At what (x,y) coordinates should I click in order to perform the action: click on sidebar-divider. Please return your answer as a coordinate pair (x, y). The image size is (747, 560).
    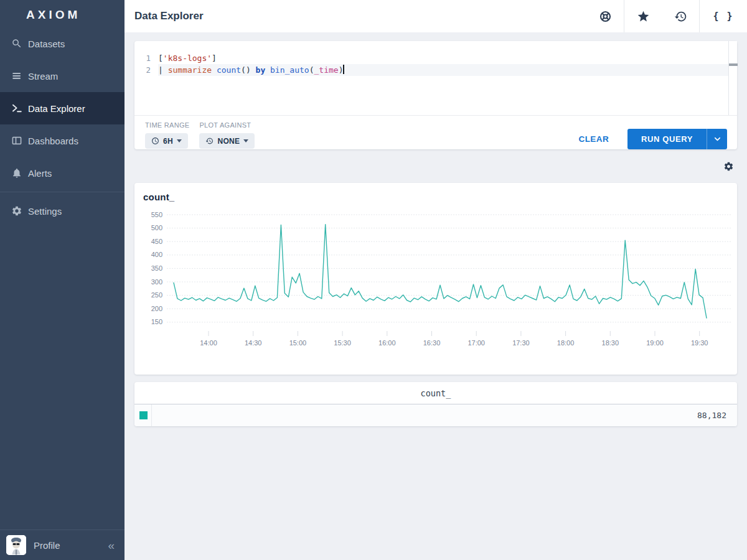
    Looking at the image, I should click on (62, 192).